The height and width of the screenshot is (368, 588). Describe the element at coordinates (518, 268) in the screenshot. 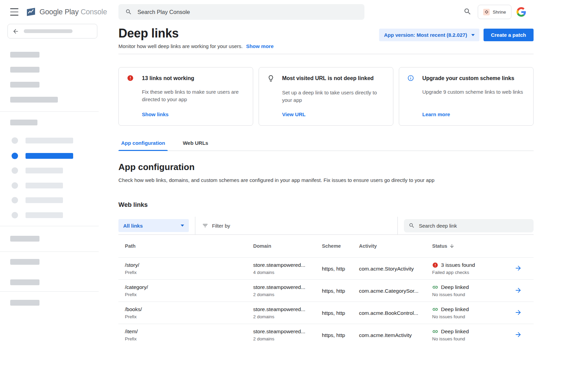

I see `arrow-forward-icon` at that location.